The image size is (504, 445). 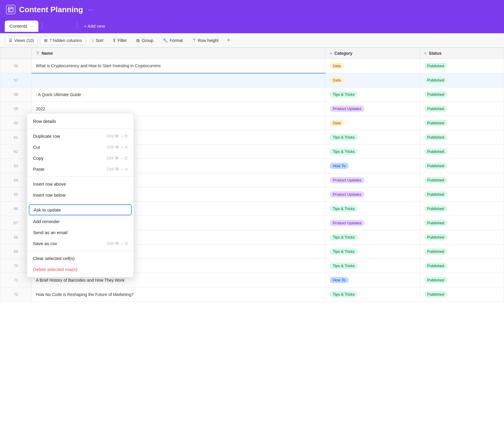 What do you see at coordinates (39, 169) in the screenshot?
I see `context-menu-label-paste: Paste` at bounding box center [39, 169].